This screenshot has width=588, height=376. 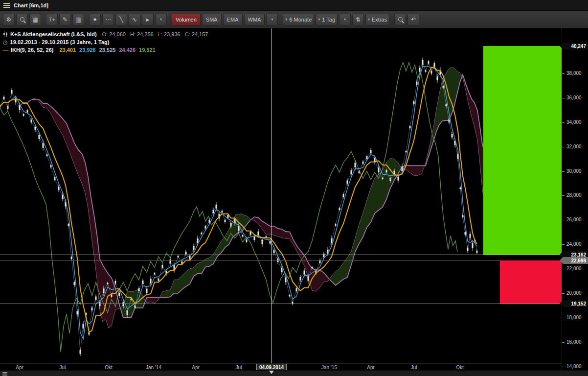 What do you see at coordinates (574, 269) in the screenshot?
I see `y-axis-label: 22,000` at bounding box center [574, 269].